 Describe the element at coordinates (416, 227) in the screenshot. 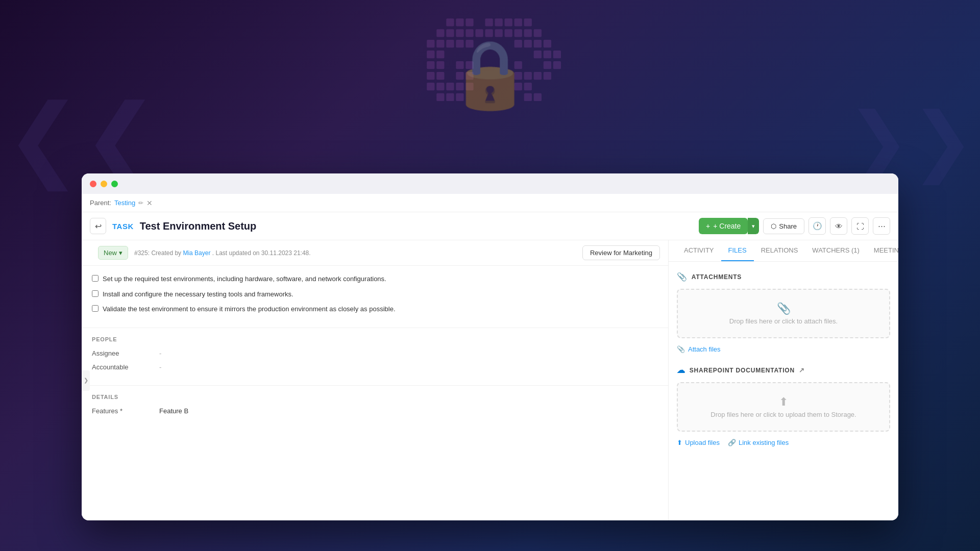

I see `task-title: Test Environment Setup` at that location.